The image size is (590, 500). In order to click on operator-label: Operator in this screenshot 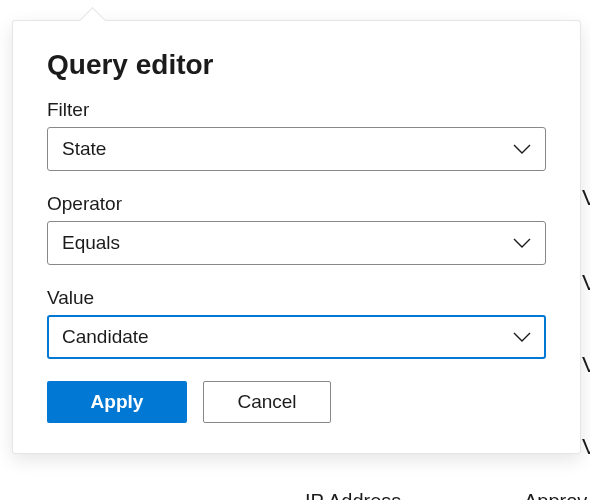, I will do `click(296, 204)`.